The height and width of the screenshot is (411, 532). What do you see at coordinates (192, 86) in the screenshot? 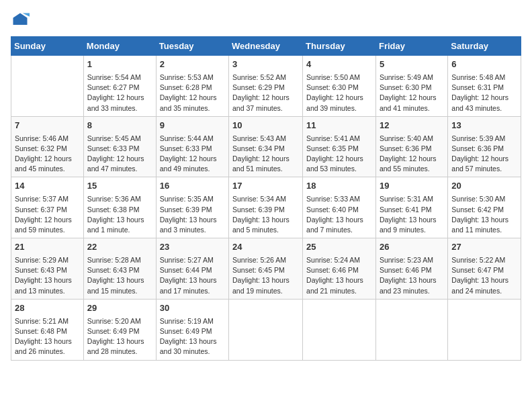
I see `calendar-cell: 2Sunrise: 5:53 AM Sunset: 6:28 PM Daylig…` at bounding box center [192, 86].